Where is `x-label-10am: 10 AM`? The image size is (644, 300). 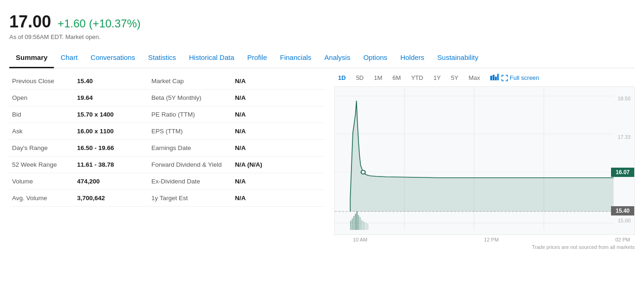 x-label-10am: 10 AM is located at coordinates (360, 240).